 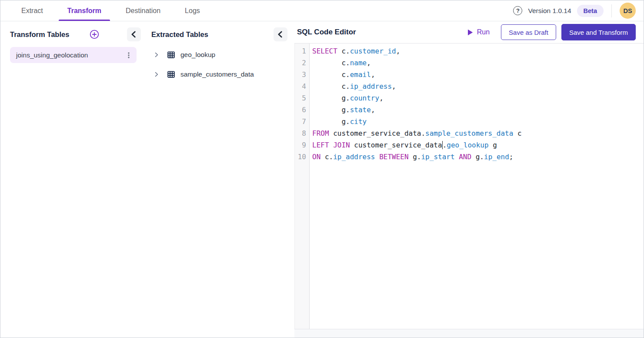 I want to click on line-number: 6, so click(x=300, y=110).